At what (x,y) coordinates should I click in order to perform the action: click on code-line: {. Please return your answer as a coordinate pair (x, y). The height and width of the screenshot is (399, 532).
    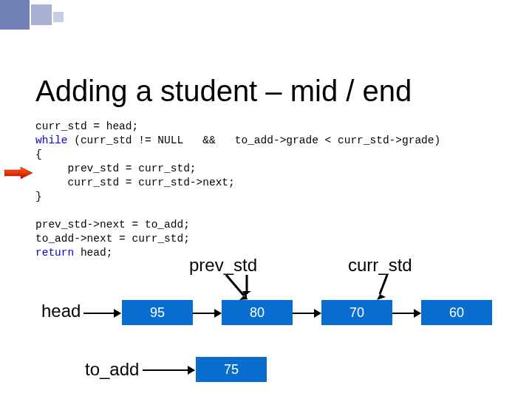
    Looking at the image, I should click on (38, 154).